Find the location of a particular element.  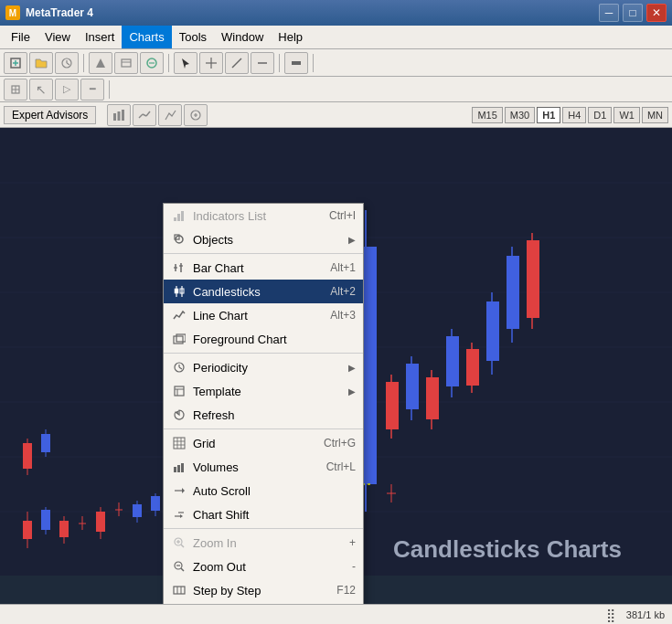

bar-chart-icon is located at coordinates (179, 268).